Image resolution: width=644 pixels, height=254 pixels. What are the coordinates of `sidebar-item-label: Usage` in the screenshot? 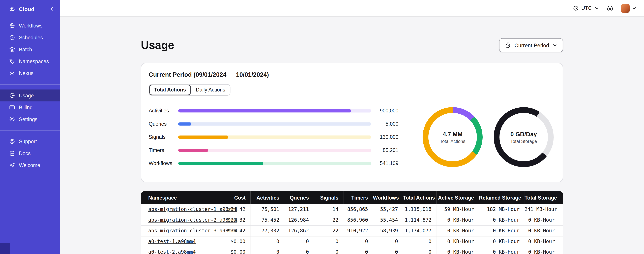 It's located at (26, 96).